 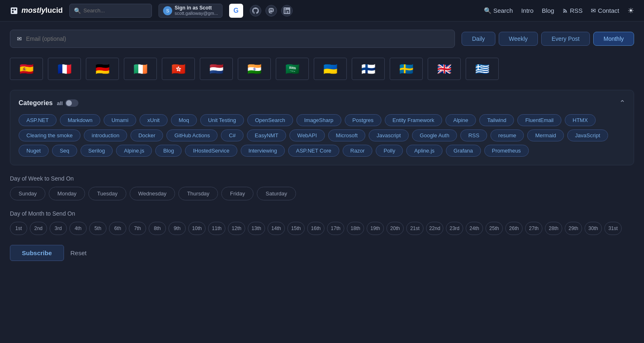 I want to click on day-of-month-button: 26th, so click(x=514, y=228).